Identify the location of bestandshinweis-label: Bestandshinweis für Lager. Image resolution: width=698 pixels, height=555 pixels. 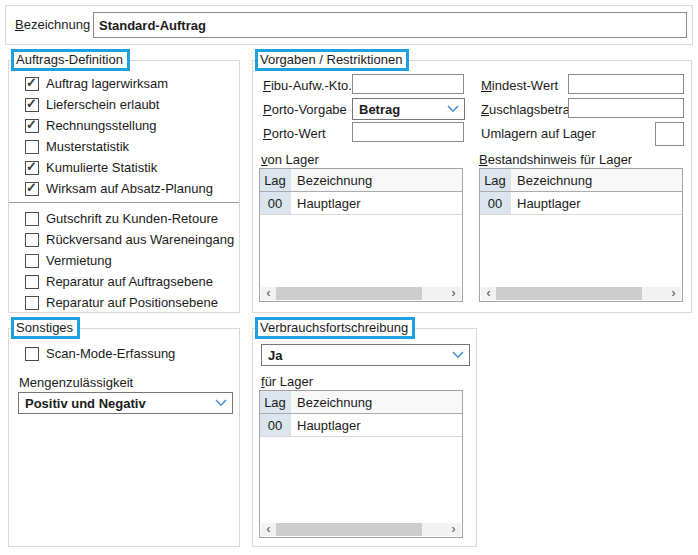
(556, 160).